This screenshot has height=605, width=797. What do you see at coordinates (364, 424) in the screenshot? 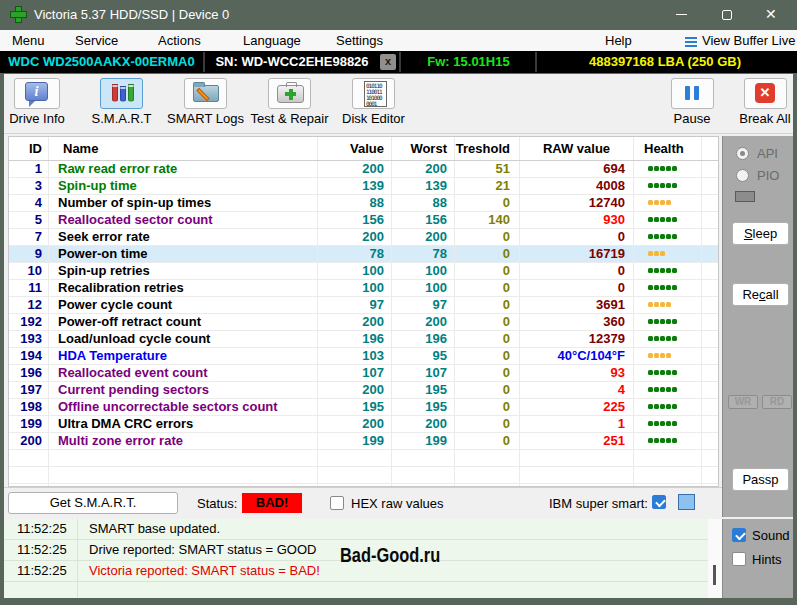
I see `smart-row-199: 199Ultra DMA CRC errors20020001` at bounding box center [364, 424].